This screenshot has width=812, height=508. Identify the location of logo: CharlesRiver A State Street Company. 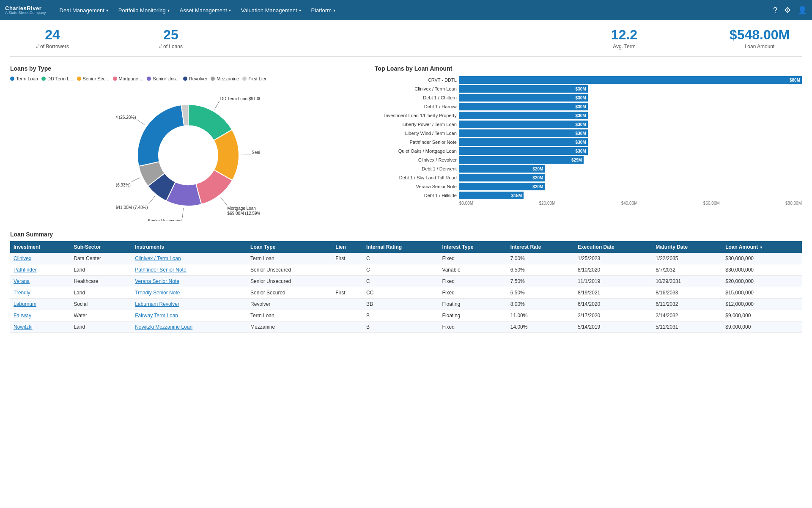
(25, 10).